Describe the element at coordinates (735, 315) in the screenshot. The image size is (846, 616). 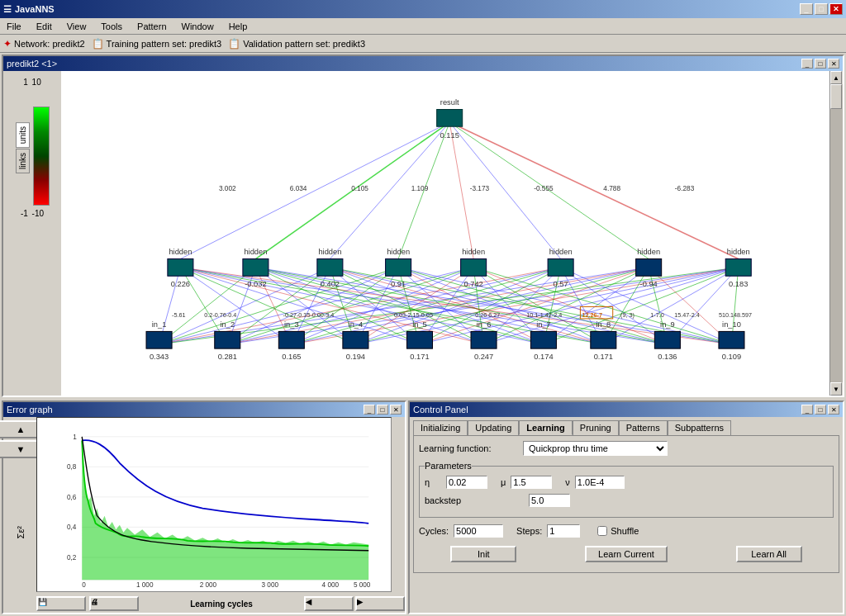
I see `svg-text: 510.148.597` at that location.